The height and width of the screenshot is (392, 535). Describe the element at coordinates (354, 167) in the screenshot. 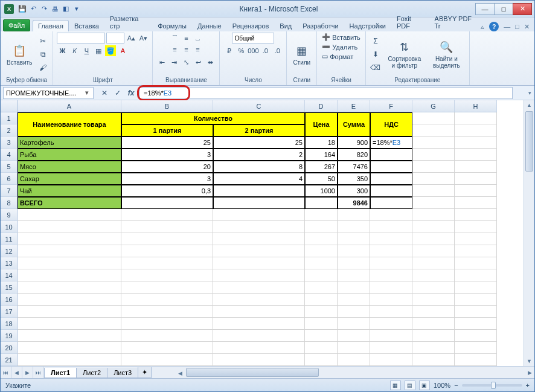

I see `cell: 7476` at that location.